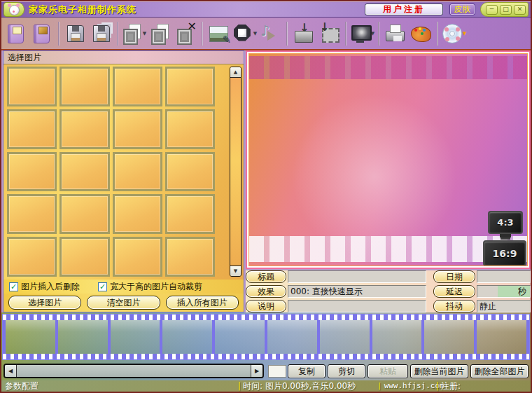  Describe the element at coordinates (256, 371) in the screenshot. I see `scroll-right-icon: ▶` at that location.